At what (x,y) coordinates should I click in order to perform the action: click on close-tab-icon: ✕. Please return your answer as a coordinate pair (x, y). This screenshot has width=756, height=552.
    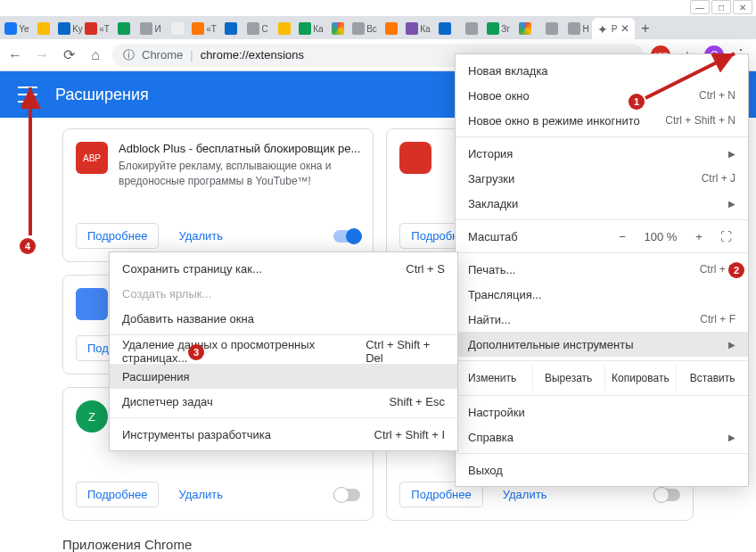
    Looking at the image, I should click on (625, 29).